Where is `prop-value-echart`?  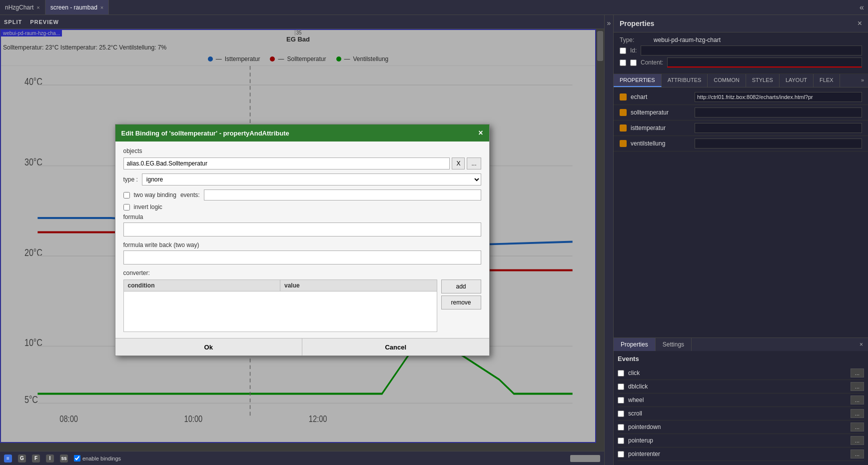 prop-value-echart is located at coordinates (779, 97).